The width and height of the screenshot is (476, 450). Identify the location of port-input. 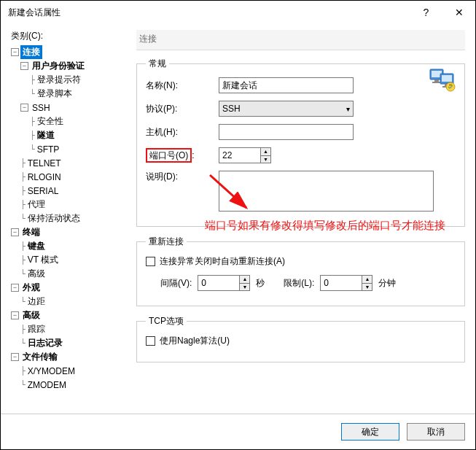
(240, 155).